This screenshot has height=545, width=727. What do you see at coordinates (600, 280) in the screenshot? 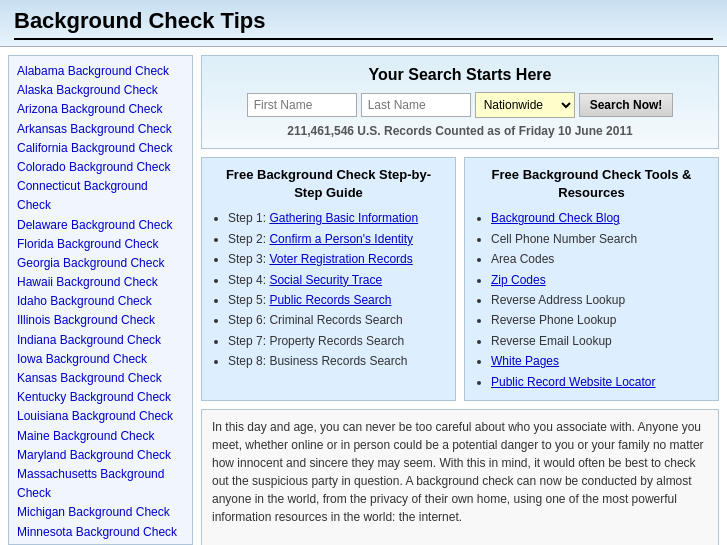
I see `tool-item: Zip Codes` at bounding box center [600, 280].